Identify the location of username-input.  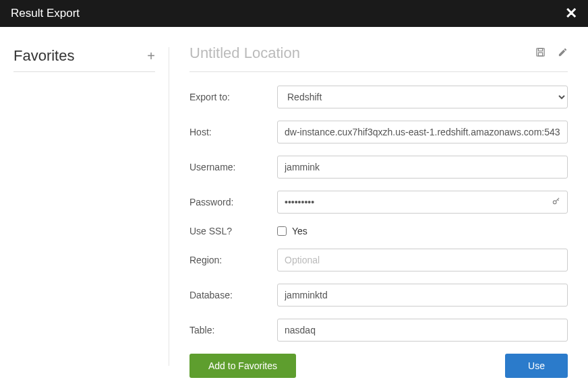
(422, 167).